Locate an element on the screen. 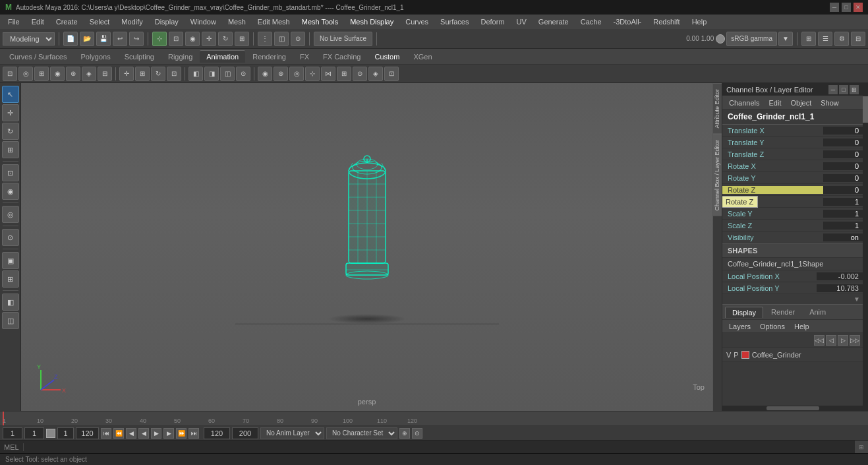  char-set-btn: ⊙ is located at coordinates (417, 433).